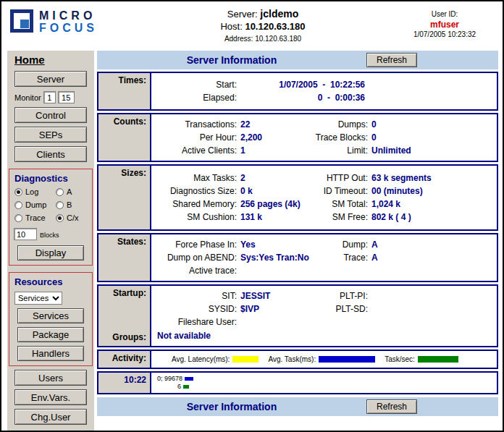 Image resolution: width=504 pixels, height=432 pixels. Describe the element at coordinates (268, 258) in the screenshot. I see `pair-value: Sys:Yes Tran:No` at that location.